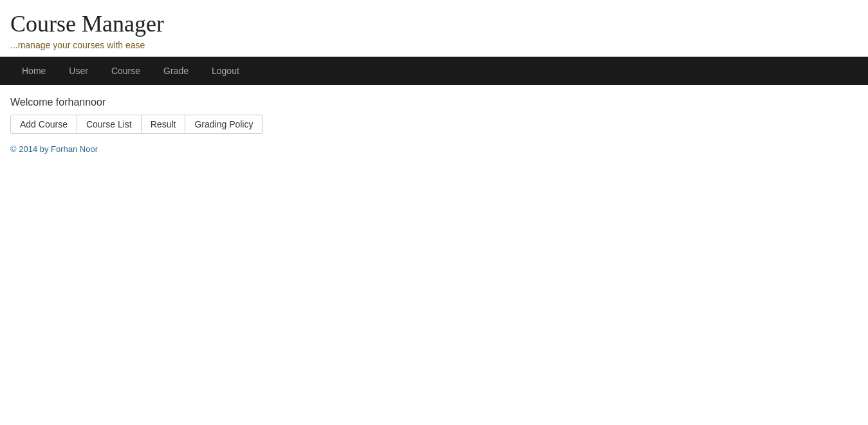 The height and width of the screenshot is (425, 868). What do you see at coordinates (224, 124) in the screenshot?
I see `tab-grading-policy: Grading Policy` at bounding box center [224, 124].